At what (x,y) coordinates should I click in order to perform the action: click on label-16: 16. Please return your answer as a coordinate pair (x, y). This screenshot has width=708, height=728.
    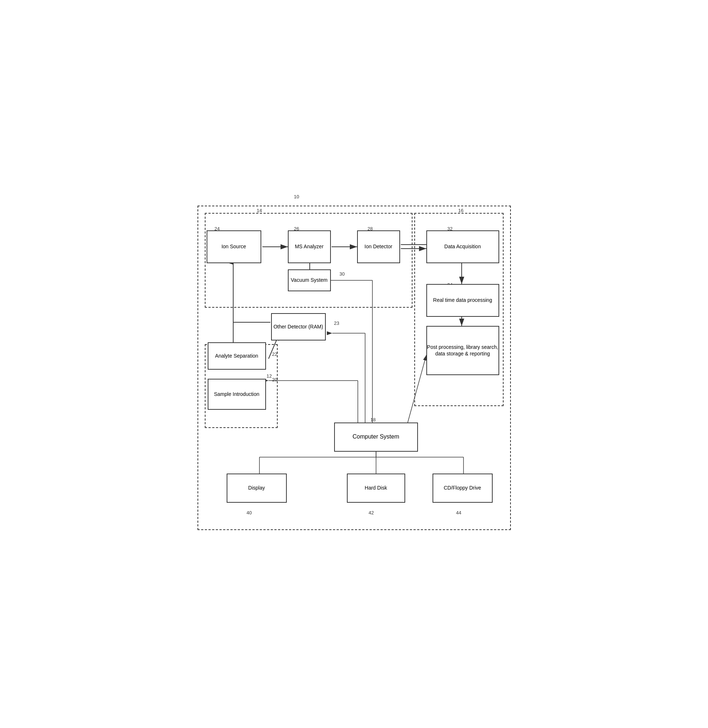
    Looking at the image, I should click on (461, 211).